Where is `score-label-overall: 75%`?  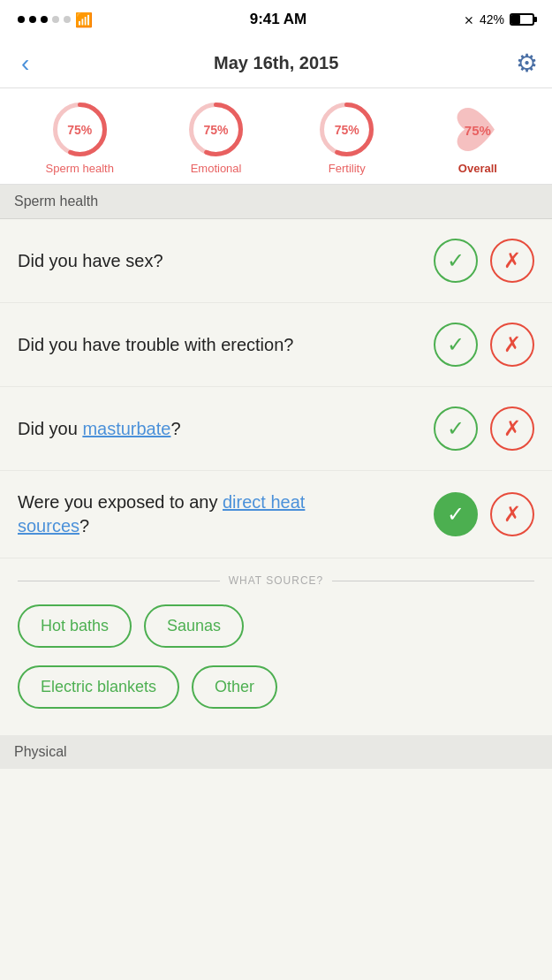 score-label-overall: 75% is located at coordinates (478, 129).